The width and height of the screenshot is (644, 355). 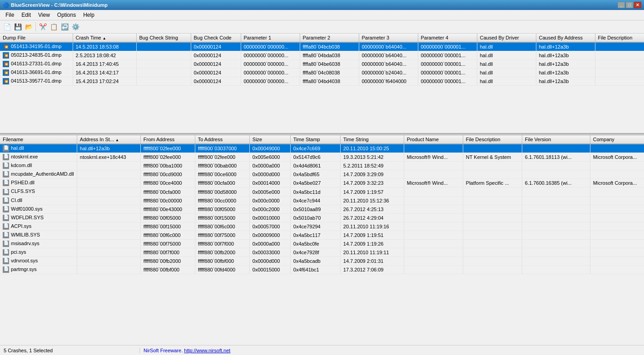 I want to click on table-row: 💥041613-36691-01.dmp16.4.2013 14:42:170x…, so click(x=322, y=73).